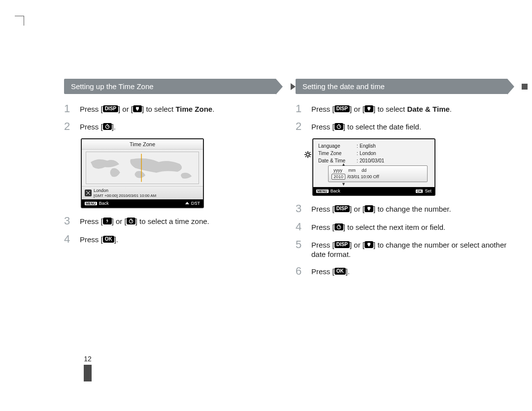 The image size is (532, 411). Describe the element at coordinates (170, 239) in the screenshot. I see `step: 4 Press [OK].` at that location.